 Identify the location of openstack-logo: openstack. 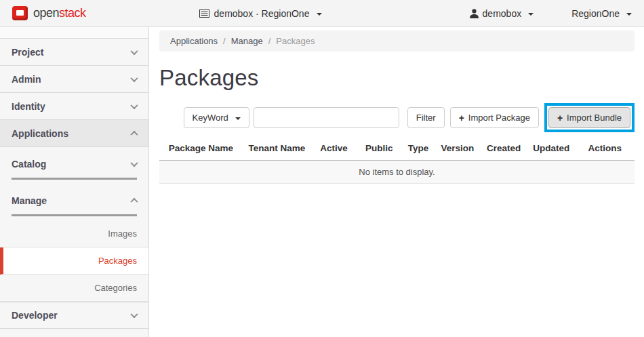
(49, 14).